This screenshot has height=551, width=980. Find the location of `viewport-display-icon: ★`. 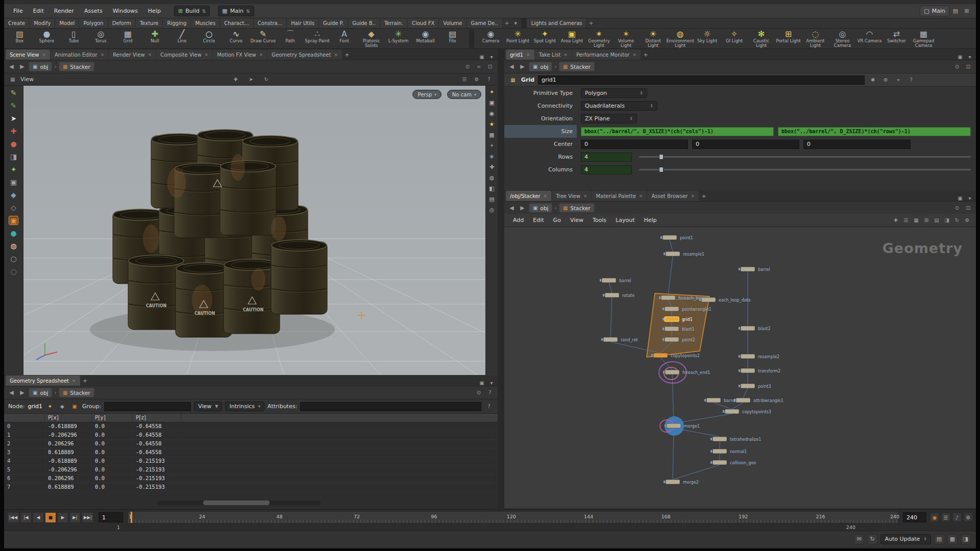

viewport-display-icon: ★ is located at coordinates (492, 124).